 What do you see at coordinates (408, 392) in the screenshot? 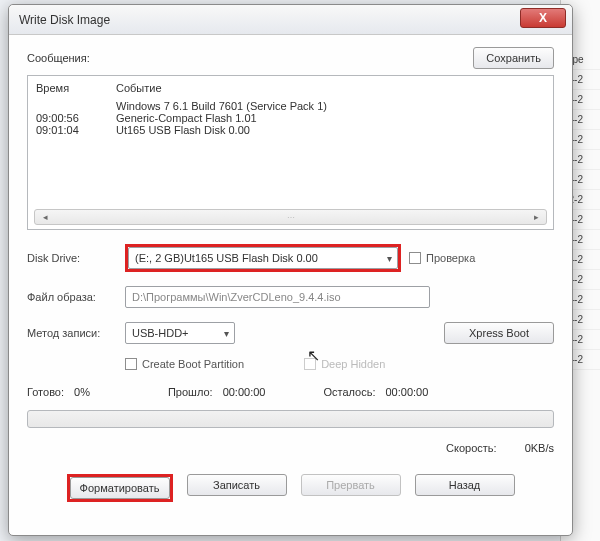
I see `remaining-value: 00:00:00` at bounding box center [408, 392].